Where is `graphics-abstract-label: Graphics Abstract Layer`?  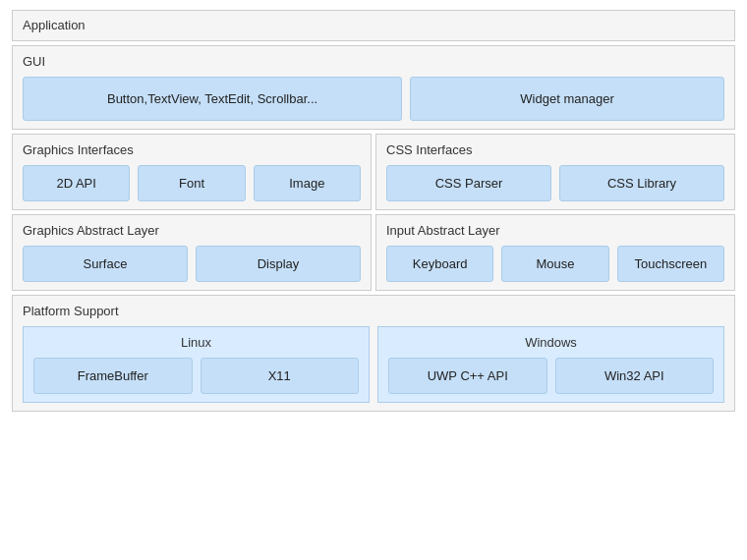 graphics-abstract-label: Graphics Abstract Layer is located at coordinates (192, 230).